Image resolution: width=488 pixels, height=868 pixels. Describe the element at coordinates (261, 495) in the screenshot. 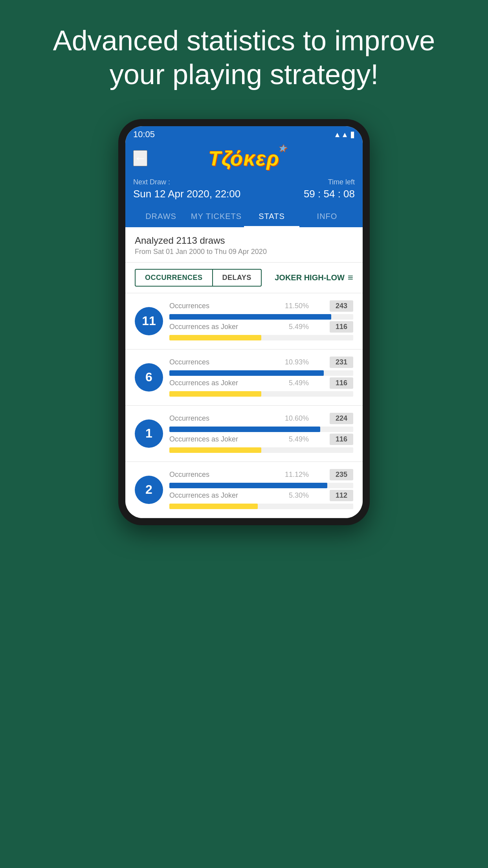

I see `joker-info-row: Occurrences as Joker 5.30% 112` at that location.